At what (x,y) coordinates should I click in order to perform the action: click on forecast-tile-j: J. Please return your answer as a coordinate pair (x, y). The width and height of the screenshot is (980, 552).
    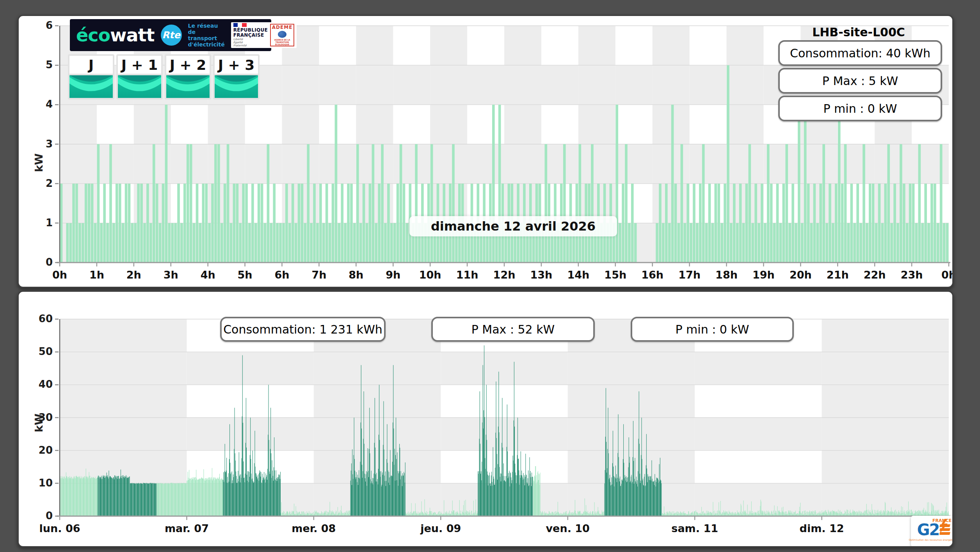
    Looking at the image, I should click on (91, 77).